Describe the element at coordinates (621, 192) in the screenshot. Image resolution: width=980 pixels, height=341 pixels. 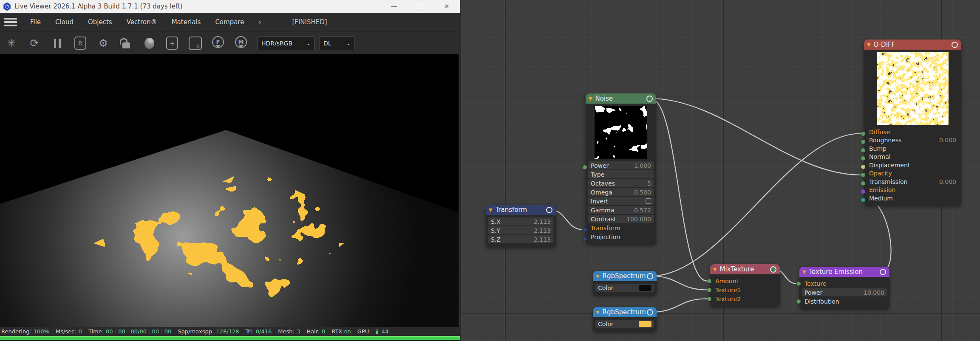
I see `param-row-omega: Omega0.500` at that location.